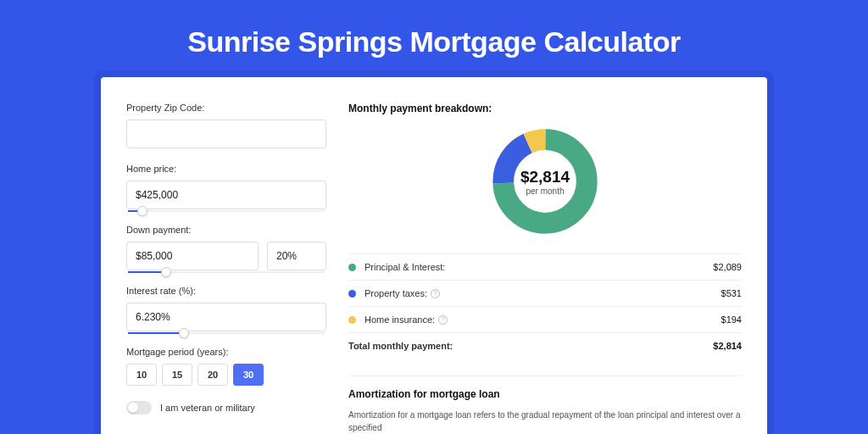  What do you see at coordinates (544, 192) in the screenshot?
I see `donut-sub: per month` at bounding box center [544, 192].